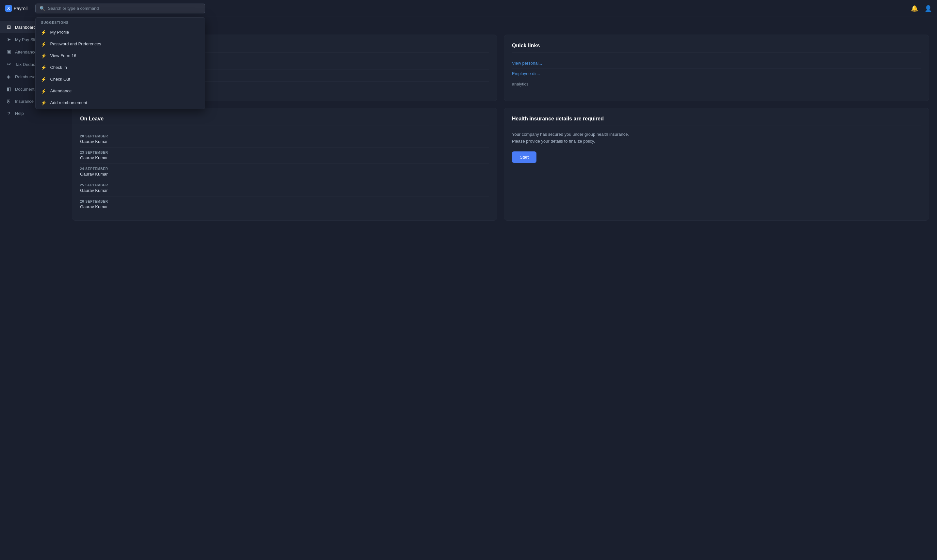 This screenshot has width=937, height=560. Describe the element at coordinates (717, 63) in the screenshot. I see `quick-link-view-personal: View personal...` at that location.